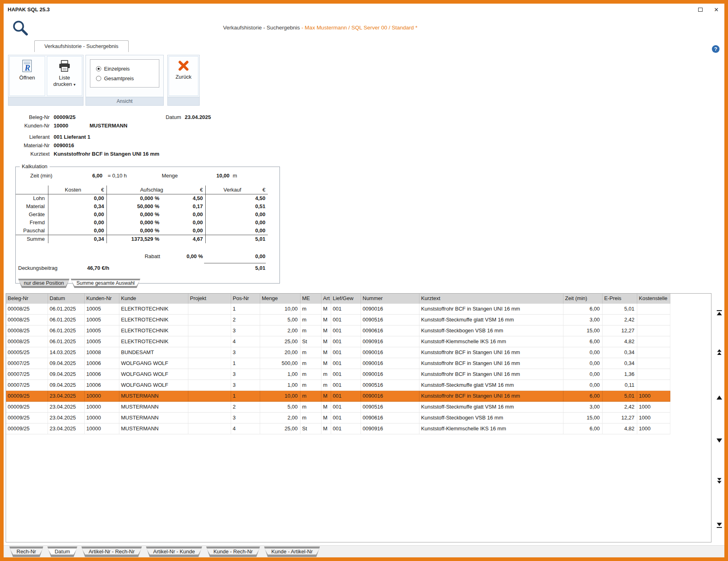 The width and height of the screenshot is (728, 561). Describe the element at coordinates (174, 552) in the screenshot. I see `sort-tab-artikel-nr-kunde: Artikel-Nr - Kunde` at that location.